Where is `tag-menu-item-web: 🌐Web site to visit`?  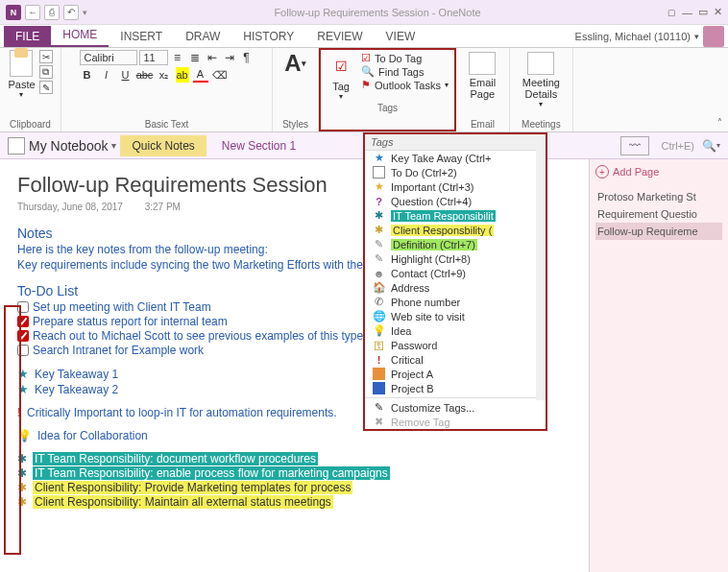 tag-menu-item-web: 🌐Web site to visit is located at coordinates (455, 317).